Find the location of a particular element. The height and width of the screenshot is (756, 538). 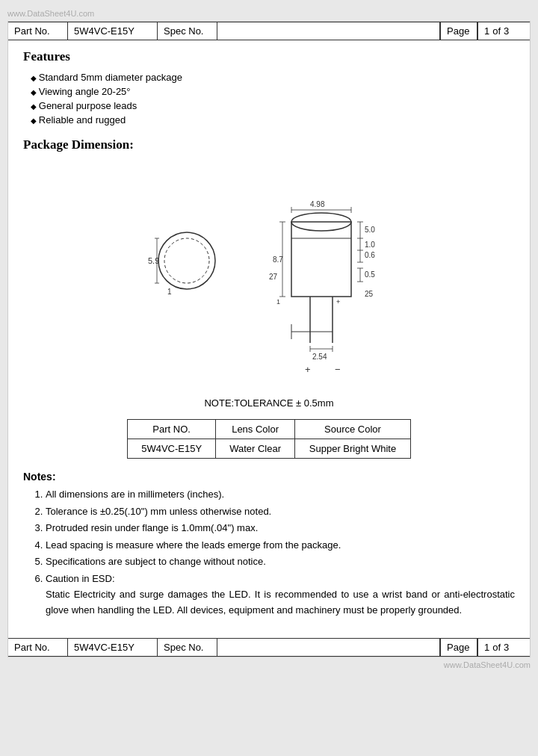

page-current: 1 is located at coordinates (487, 31).